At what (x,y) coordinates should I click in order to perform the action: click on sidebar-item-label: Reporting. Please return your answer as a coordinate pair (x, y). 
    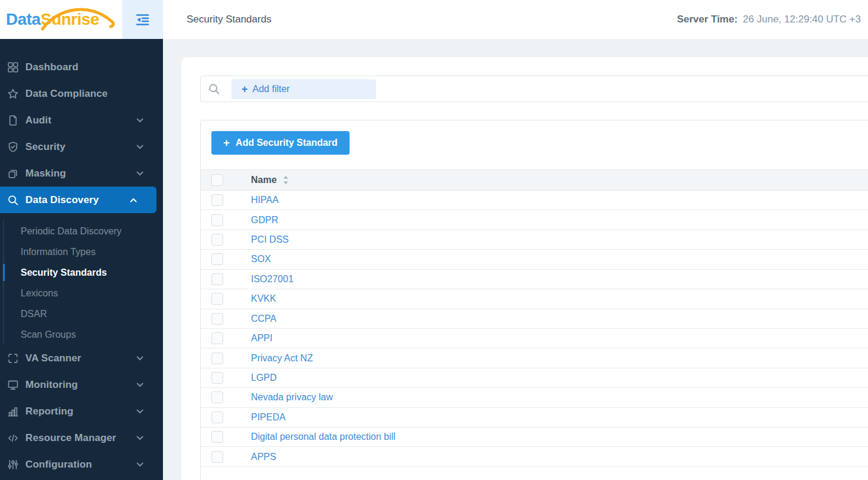
    Looking at the image, I should click on (50, 412).